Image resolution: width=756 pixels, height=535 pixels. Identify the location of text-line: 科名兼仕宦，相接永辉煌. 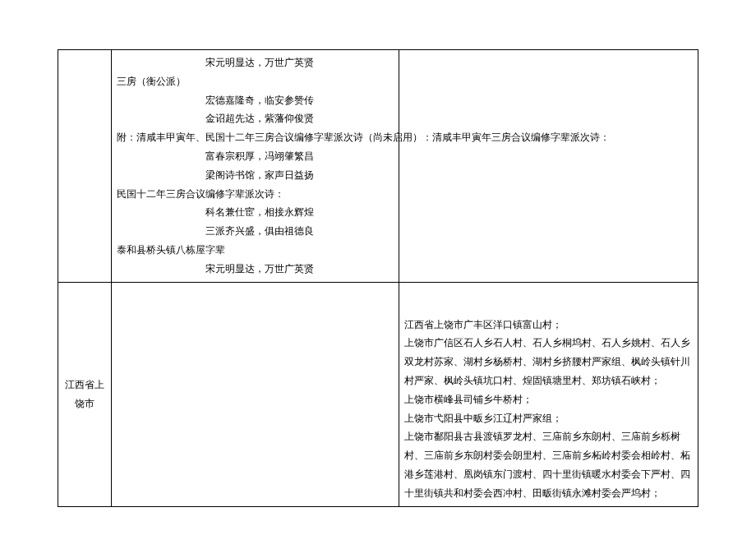
(255, 212).